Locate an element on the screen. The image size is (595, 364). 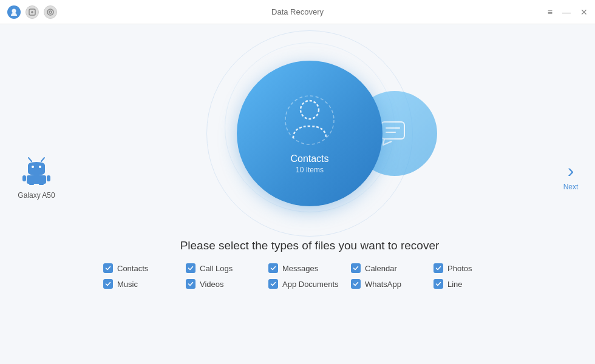
checkbox-contacts-label: Contacts is located at coordinates (132, 268).